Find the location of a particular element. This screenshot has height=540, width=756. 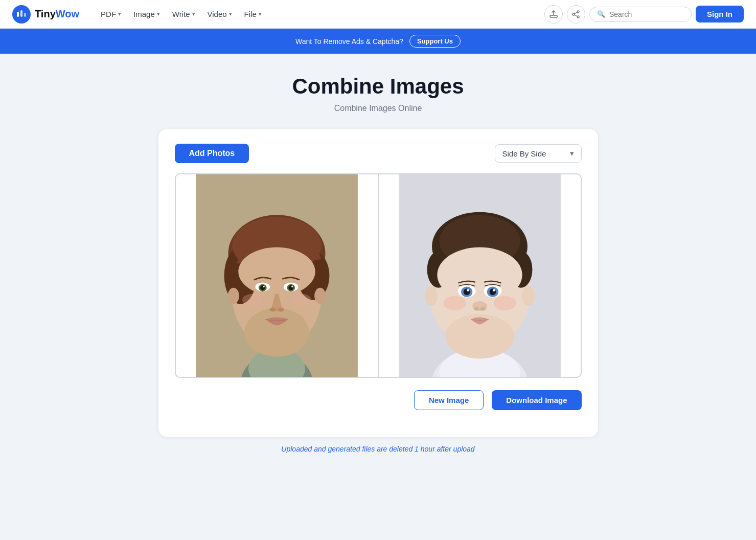

nav-write: Write ▾ is located at coordinates (184, 14).